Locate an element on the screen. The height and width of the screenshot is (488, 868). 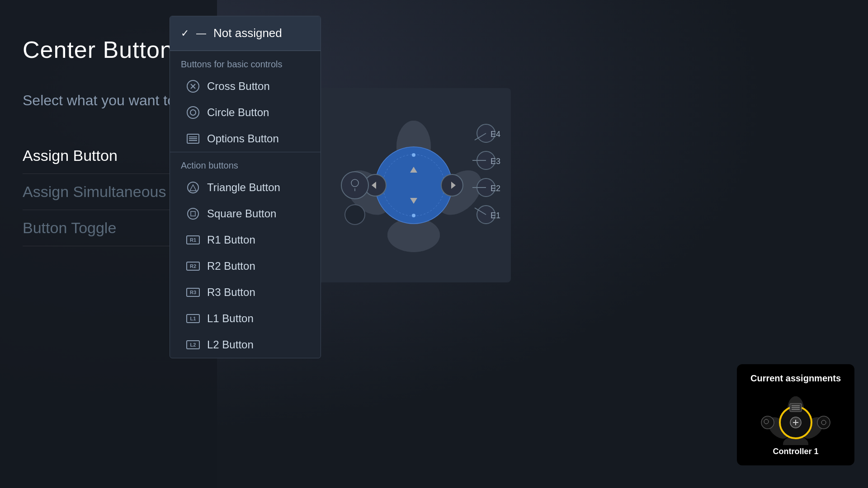
section-label-basic-controls: Buttons for basic controls is located at coordinates (245, 62).